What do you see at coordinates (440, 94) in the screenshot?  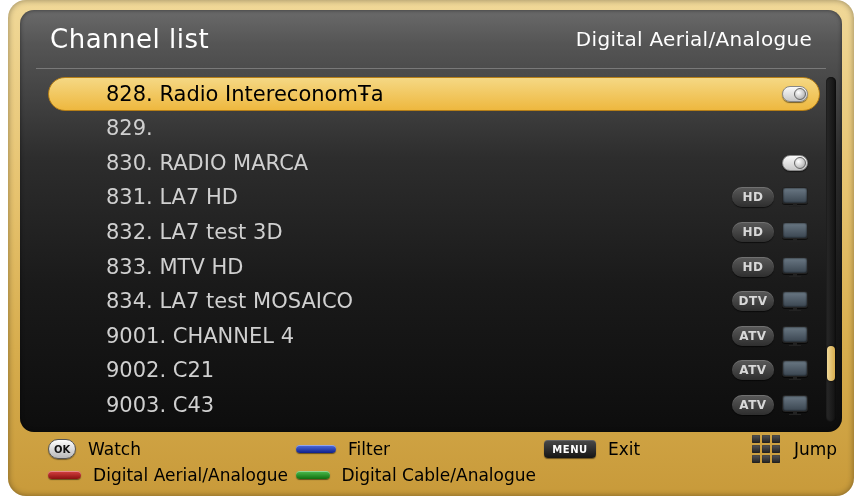 I see `channel-number-name: 828. Radio IntereconomŦa` at bounding box center [440, 94].